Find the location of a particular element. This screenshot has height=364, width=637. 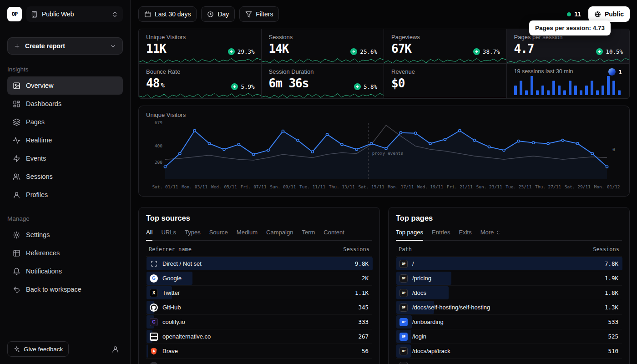

sidebar-item-label: Sessions is located at coordinates (39, 177).